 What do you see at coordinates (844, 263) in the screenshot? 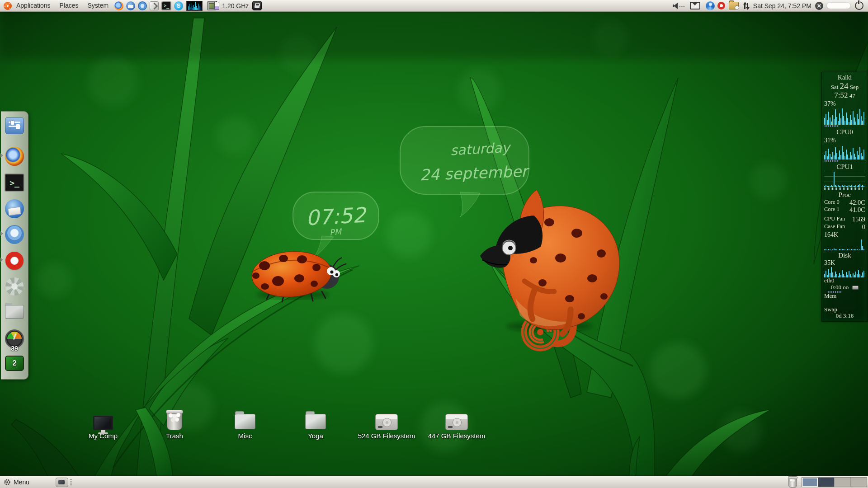
I see `disk-value: 35K` at bounding box center [844, 263].